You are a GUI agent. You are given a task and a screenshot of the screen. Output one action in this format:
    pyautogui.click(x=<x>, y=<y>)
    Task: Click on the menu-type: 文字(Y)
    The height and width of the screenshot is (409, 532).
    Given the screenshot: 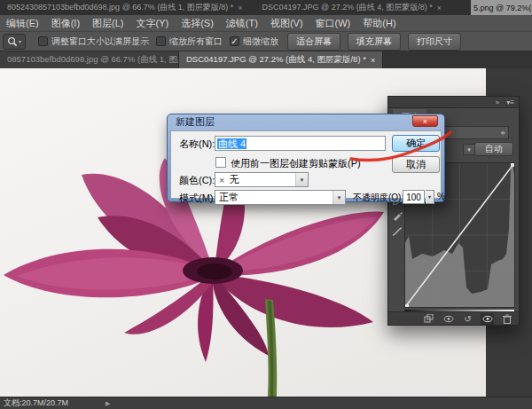 What is the action you would take?
    pyautogui.click(x=153, y=23)
    